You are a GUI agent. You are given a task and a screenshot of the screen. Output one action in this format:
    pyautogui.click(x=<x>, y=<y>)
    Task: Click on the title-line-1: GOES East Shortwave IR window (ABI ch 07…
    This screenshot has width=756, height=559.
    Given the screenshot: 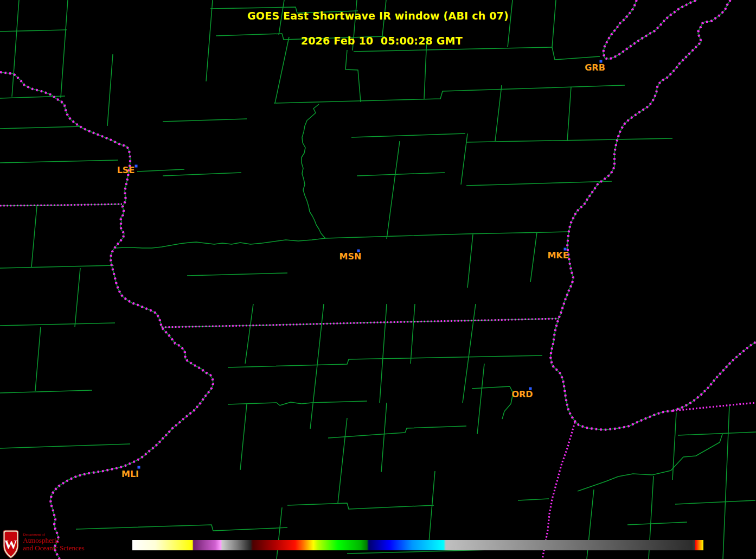 What is the action you would take?
    pyautogui.click(x=378, y=16)
    